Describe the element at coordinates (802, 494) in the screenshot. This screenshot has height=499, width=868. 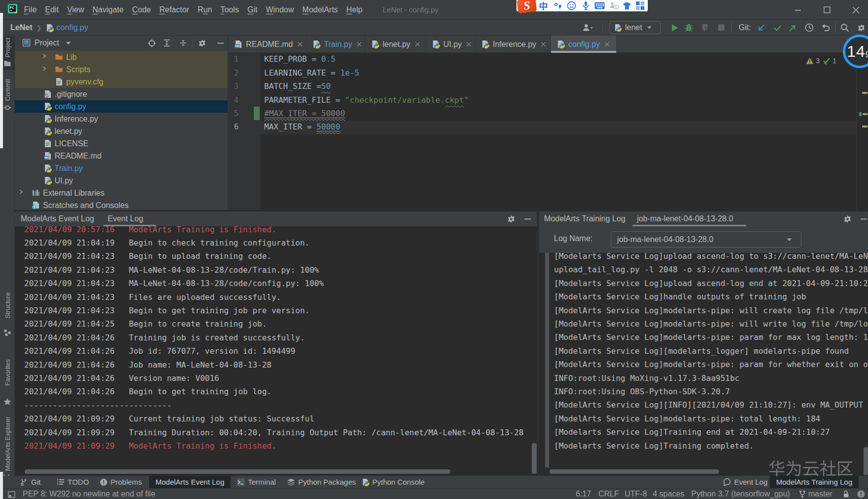
I see `branch-icon` at that location.